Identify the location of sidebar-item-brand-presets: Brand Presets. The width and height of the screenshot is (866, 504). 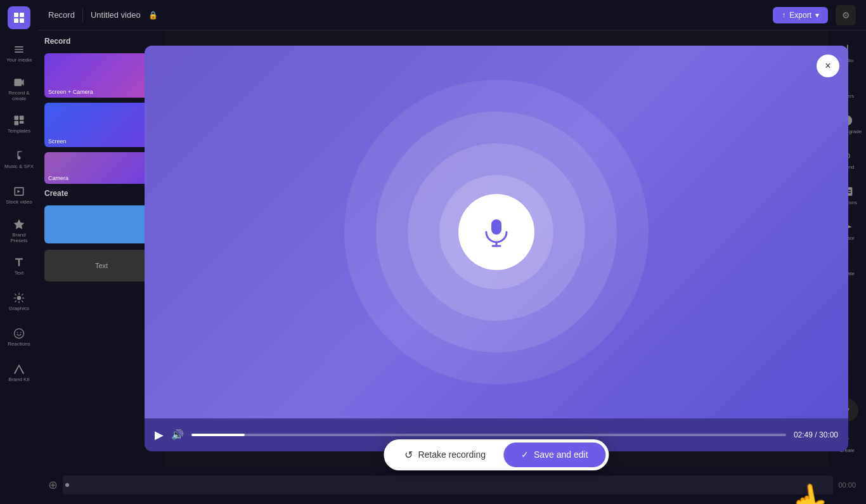
(19, 231).